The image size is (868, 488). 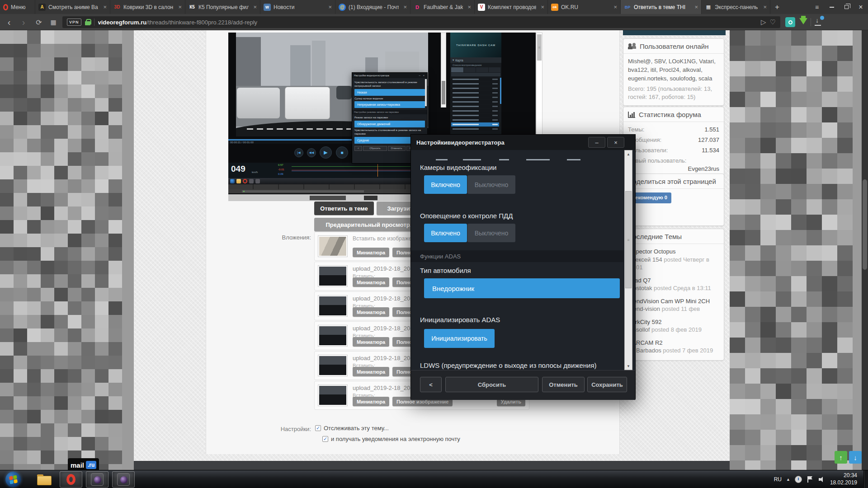 I want to click on taskbar-dashcam-viewer2-button, so click(x=123, y=479).